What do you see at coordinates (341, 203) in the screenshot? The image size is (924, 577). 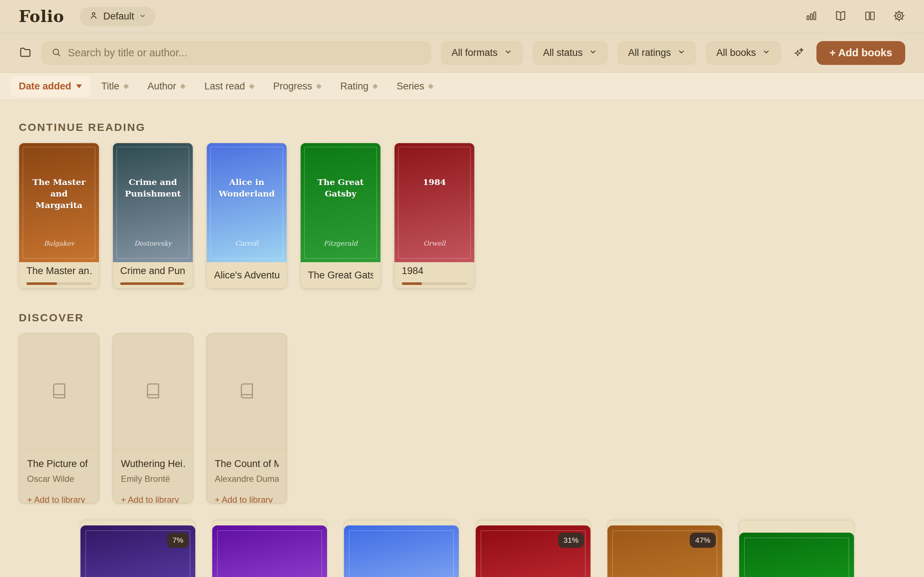 I see `book-cover: The Great Gatsby Fitzgerald` at bounding box center [341, 203].